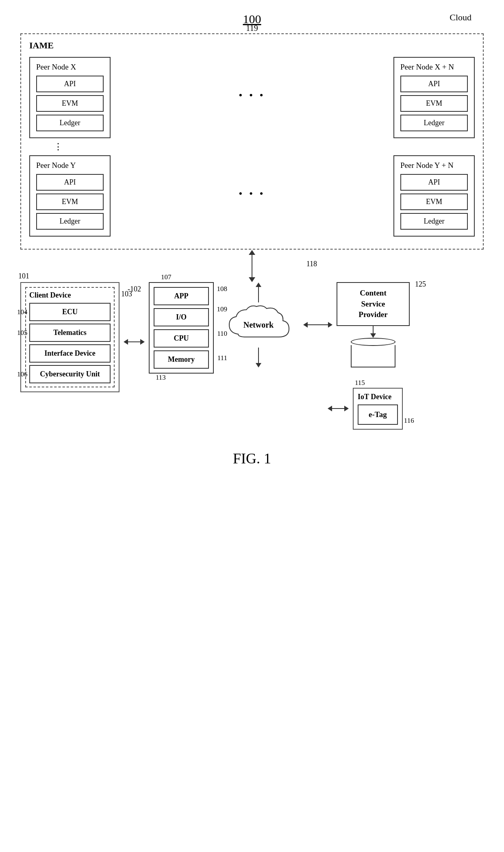 The image size is (504, 852). What do you see at coordinates (22, 333) in the screenshot?
I see `ref-105: 105` at bounding box center [22, 333].